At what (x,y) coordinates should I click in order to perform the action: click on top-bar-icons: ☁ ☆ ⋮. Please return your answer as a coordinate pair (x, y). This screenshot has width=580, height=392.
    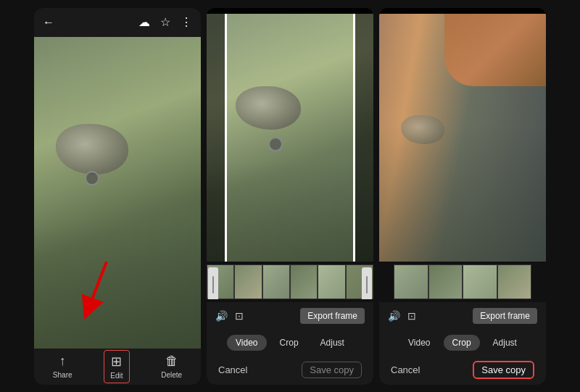
    Looking at the image, I should click on (165, 22).